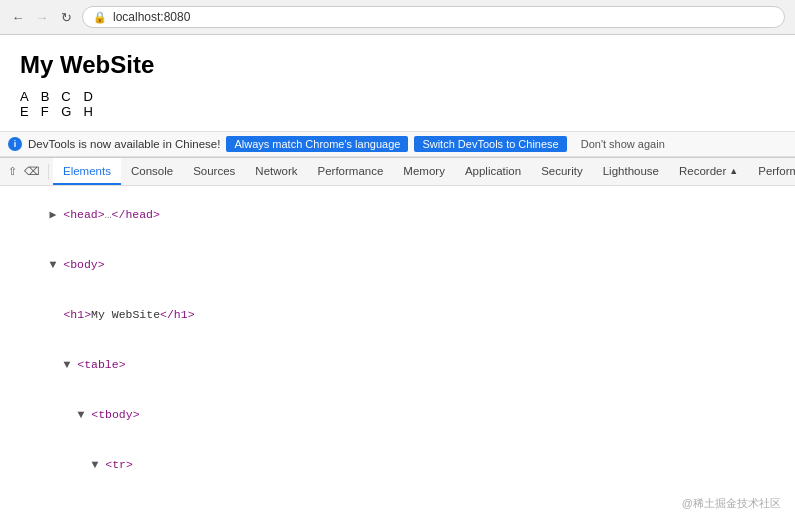 The height and width of the screenshot is (523, 795). What do you see at coordinates (398, 215) in the screenshot?
I see `tree-node-head: ▶ <head>…</head>` at bounding box center [398, 215].